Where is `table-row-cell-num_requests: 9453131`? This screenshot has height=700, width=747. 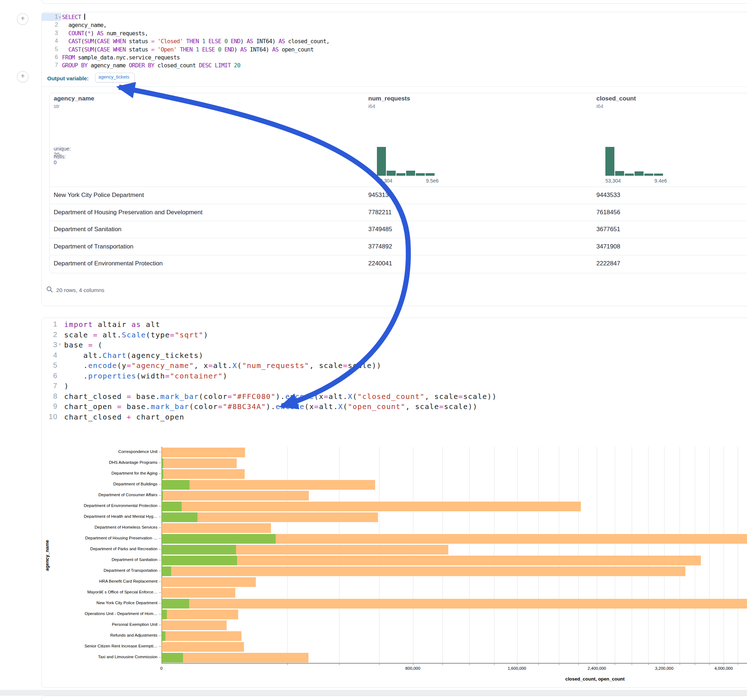
table-row-cell-num_requests: 9453131 is located at coordinates (380, 195).